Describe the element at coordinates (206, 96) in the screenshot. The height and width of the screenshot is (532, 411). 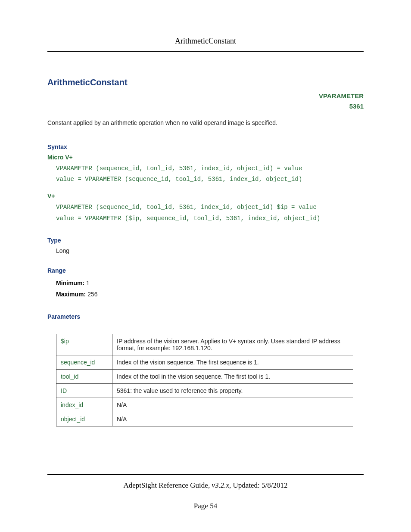
I see `vparameter-label: VPARAMETER` at that location.